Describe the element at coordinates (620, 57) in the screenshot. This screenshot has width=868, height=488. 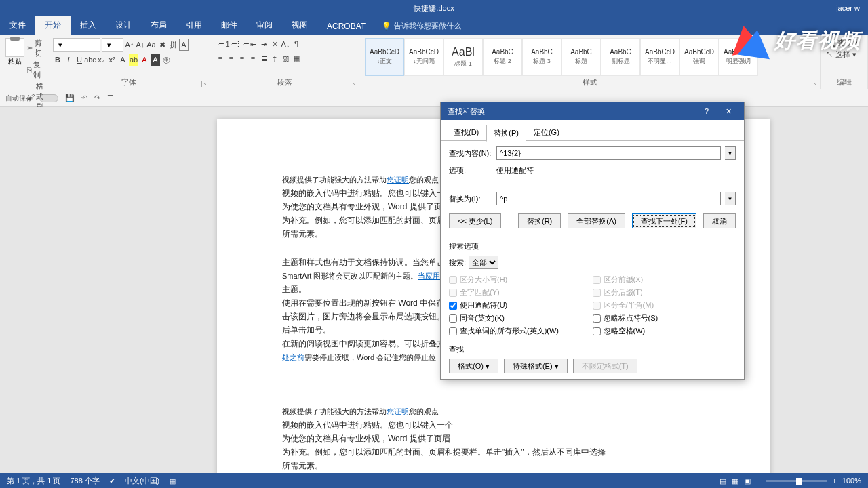
I see `style-副标题: AaBbC副标题` at that location.